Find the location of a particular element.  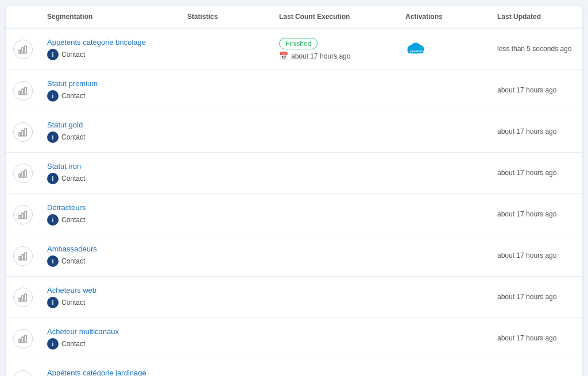

segmentation-link: Appétents catégorie bricolage is located at coordinates (110, 42).